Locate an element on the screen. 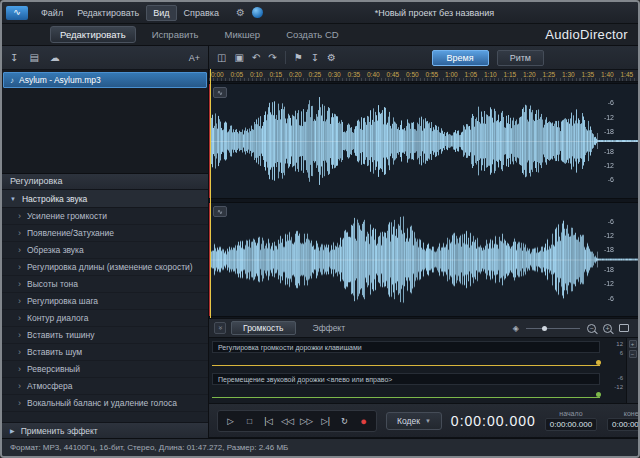  time-mode-button: Время is located at coordinates (460, 58).